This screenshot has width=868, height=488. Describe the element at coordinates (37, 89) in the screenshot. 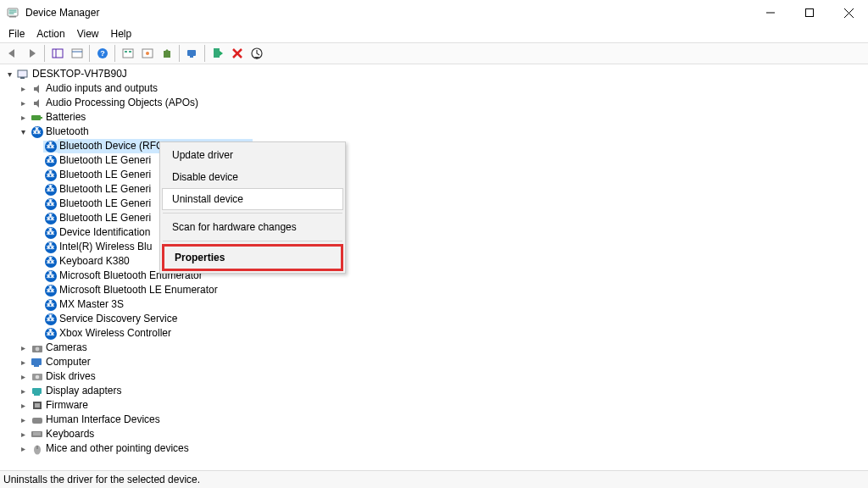

I see `audio-icon` at that location.